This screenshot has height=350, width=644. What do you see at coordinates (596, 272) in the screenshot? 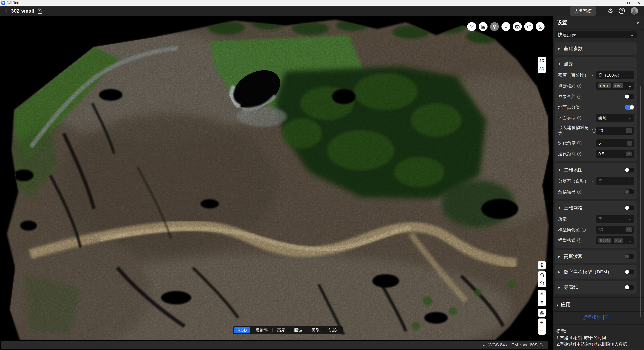
I see `dem-header: ▶ 数字高程模型（DEM）` at bounding box center [596, 272].